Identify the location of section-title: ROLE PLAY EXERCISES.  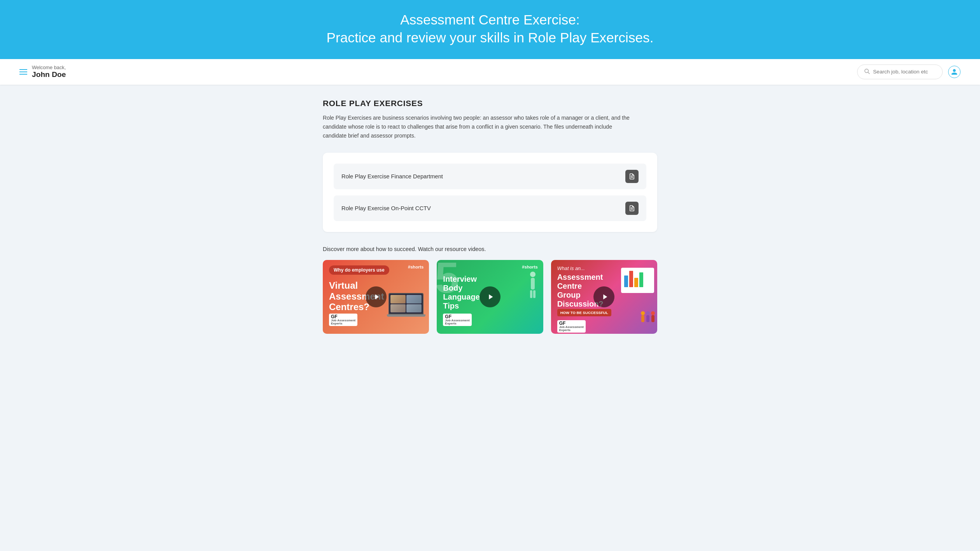
(490, 103).